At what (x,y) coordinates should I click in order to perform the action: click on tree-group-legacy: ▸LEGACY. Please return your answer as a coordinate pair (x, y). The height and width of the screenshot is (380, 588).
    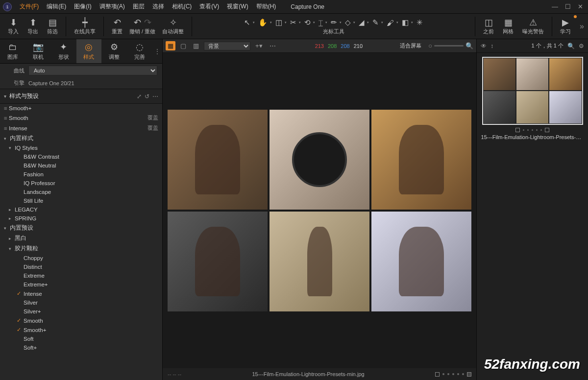
    Looking at the image, I should click on (81, 210).